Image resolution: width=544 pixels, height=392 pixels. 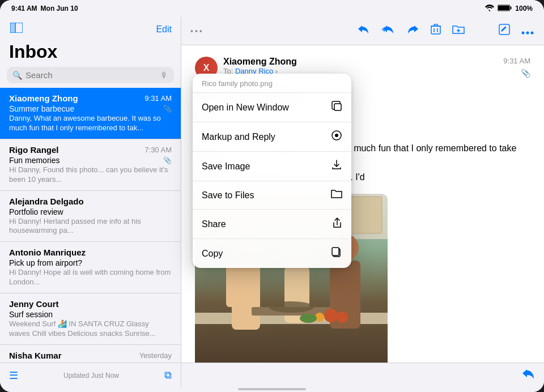 I want to click on context-menu-markup-reply: Markup and Reply, so click(x=272, y=137).